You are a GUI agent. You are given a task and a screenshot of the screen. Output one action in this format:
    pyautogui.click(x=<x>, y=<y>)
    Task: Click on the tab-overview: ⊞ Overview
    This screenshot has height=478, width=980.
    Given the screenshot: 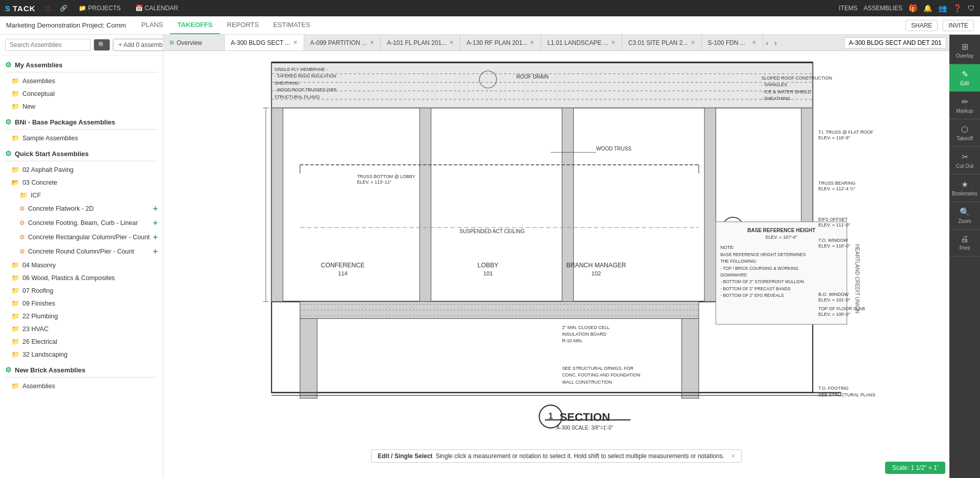 What is the action you would take?
    pyautogui.click(x=194, y=43)
    